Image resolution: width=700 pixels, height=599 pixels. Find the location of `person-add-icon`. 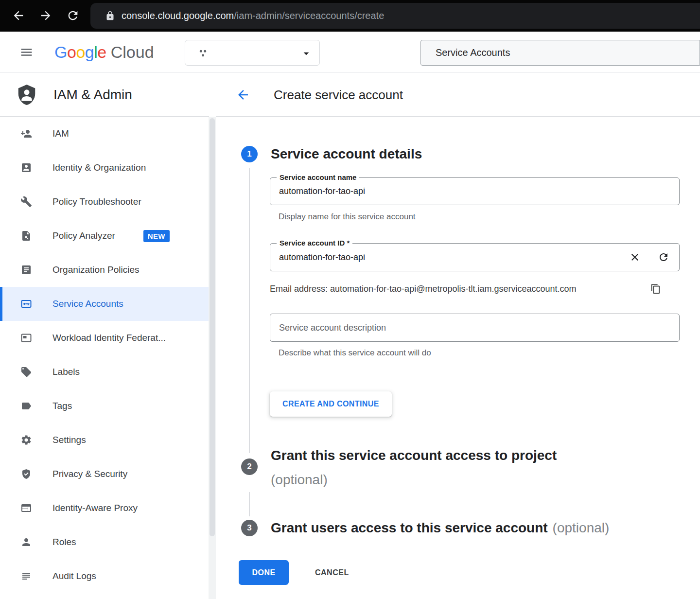

person-add-icon is located at coordinates (26, 134).